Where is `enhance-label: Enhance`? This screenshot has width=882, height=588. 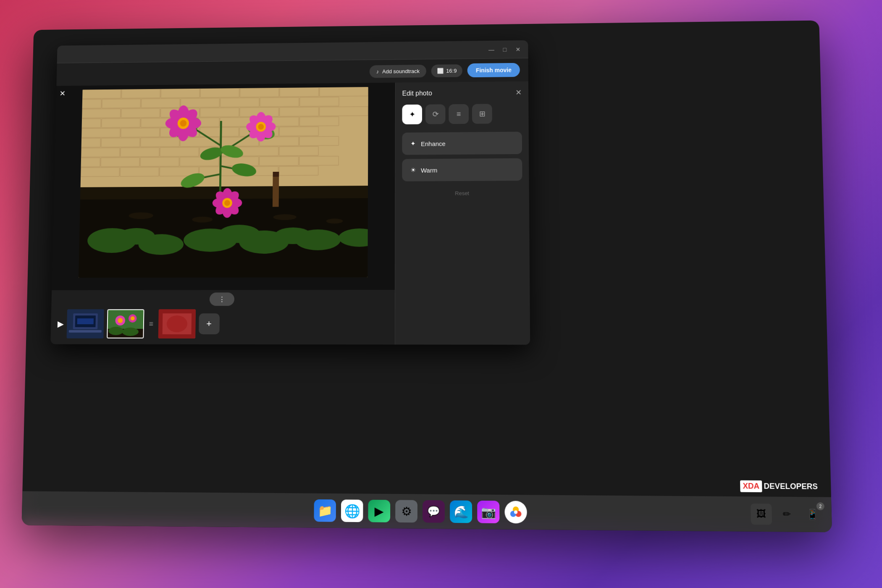 enhance-label: Enhance is located at coordinates (433, 144).